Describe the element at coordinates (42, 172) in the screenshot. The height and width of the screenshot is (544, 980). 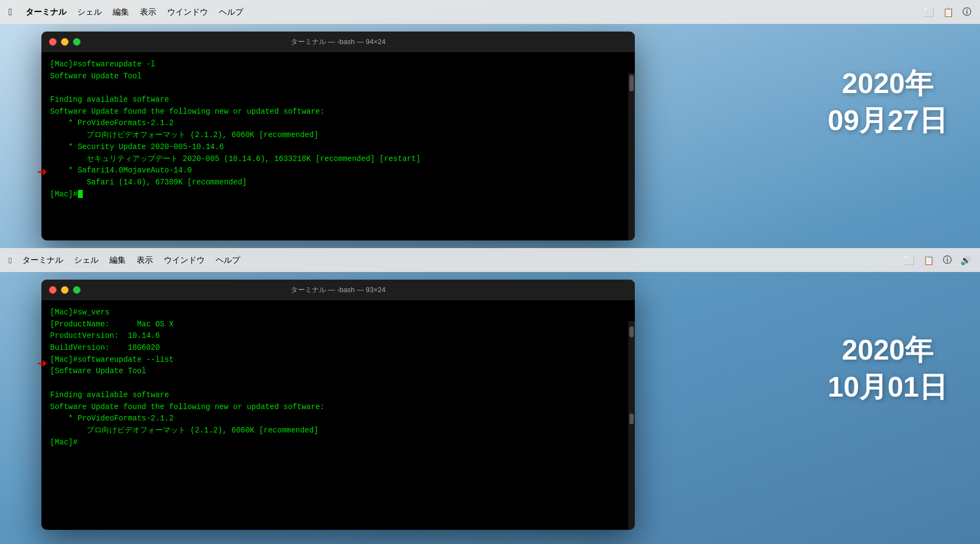
I see `red-arrow-1: ➜` at that location.